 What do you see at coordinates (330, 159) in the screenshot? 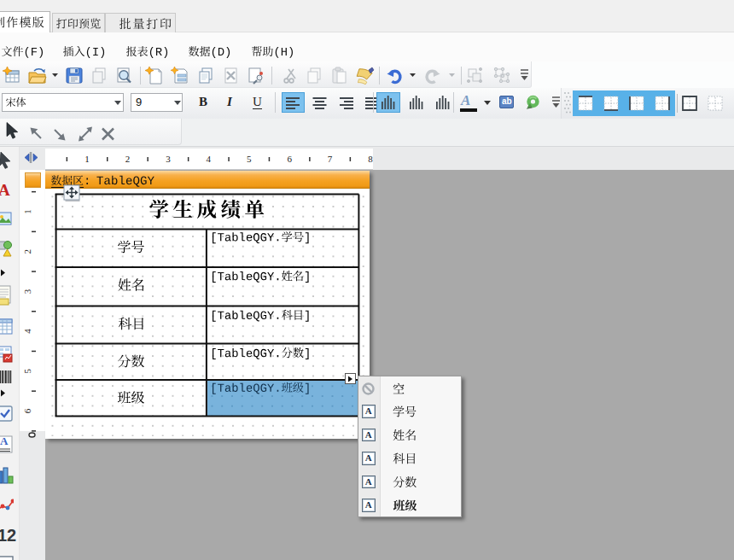
I see `svg-text: 7` at bounding box center [330, 159].